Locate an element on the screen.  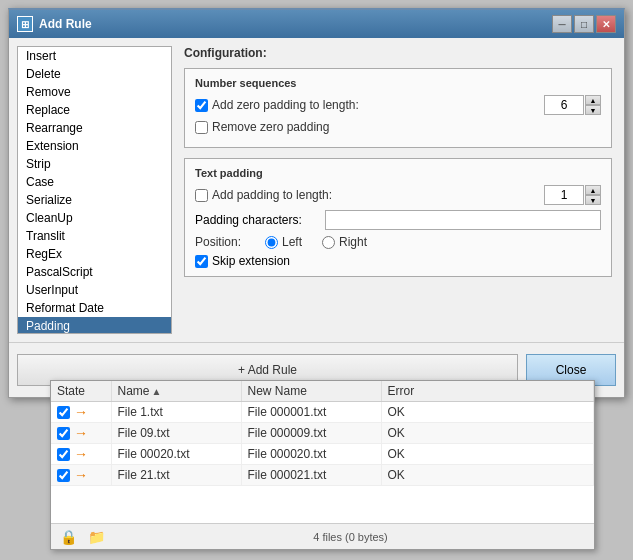
list-item: CleanUp is located at coordinates (94, 218).